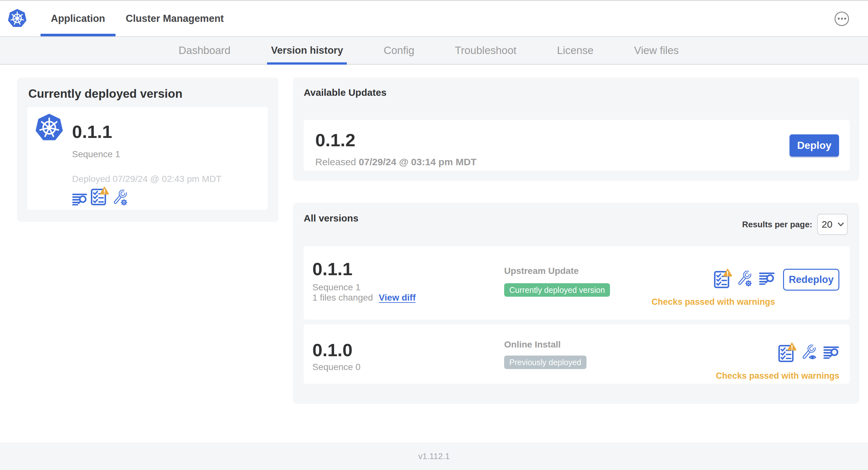 The height and width of the screenshot is (470, 868). I want to click on version-row-info: 0.1.1 Sequence 1 1 files changed View di…, so click(408, 281).